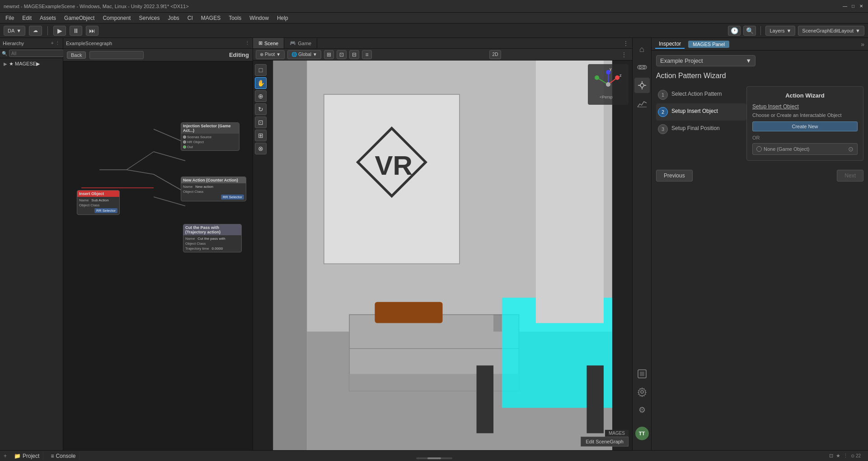 Image resolution: width=868 pixels, height=461 pixels. Describe the element at coordinates (367, 55) in the screenshot. I see `extra-toggle: ≡` at that location.